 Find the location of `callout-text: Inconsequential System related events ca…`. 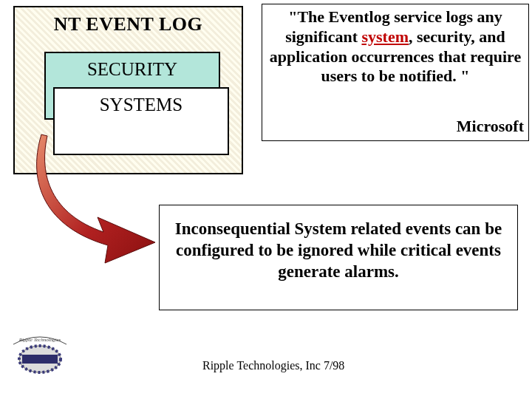

callout-text: Inconsequential System related events ca… is located at coordinates (338, 250).